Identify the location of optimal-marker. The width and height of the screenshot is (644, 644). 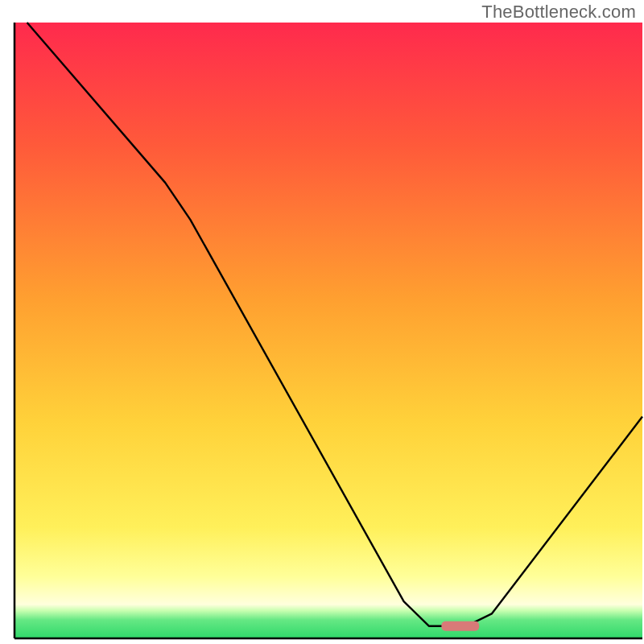
(460, 626).